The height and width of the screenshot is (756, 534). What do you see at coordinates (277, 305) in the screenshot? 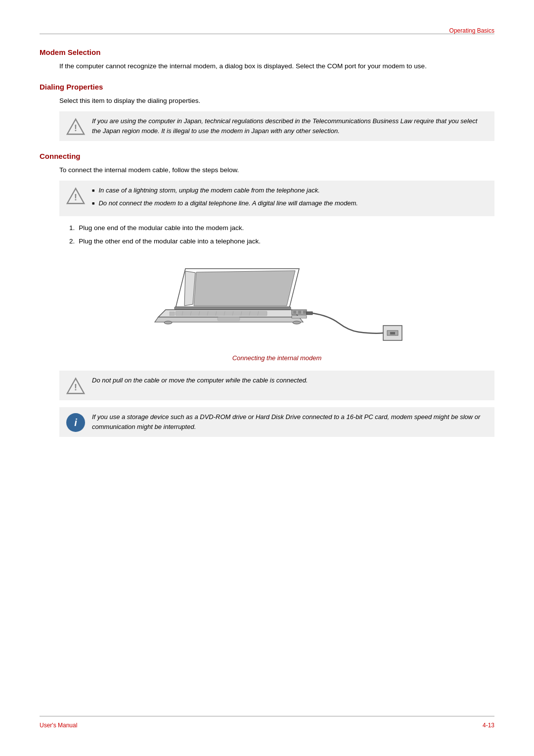
I see `laptop-diagram-svg` at bounding box center [277, 305].